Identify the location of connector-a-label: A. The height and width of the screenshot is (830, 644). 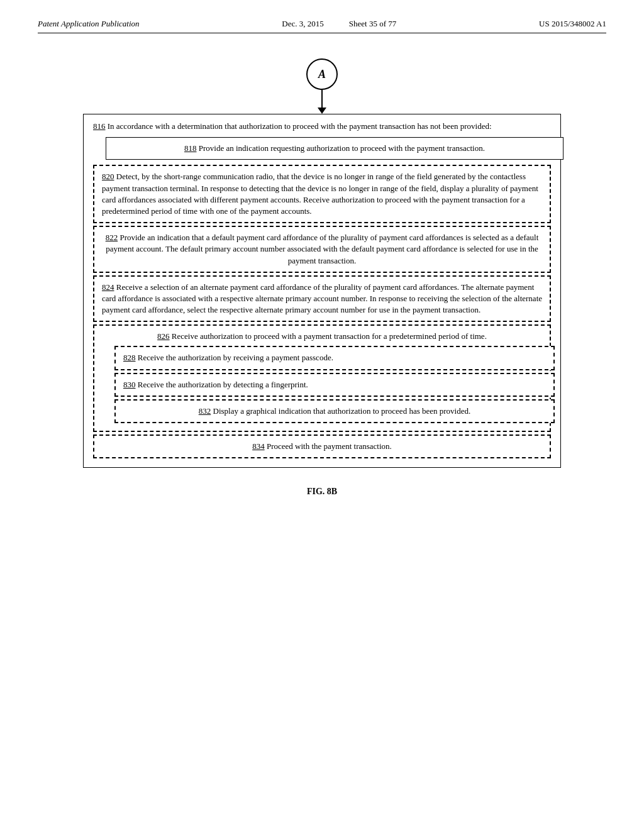
(322, 74).